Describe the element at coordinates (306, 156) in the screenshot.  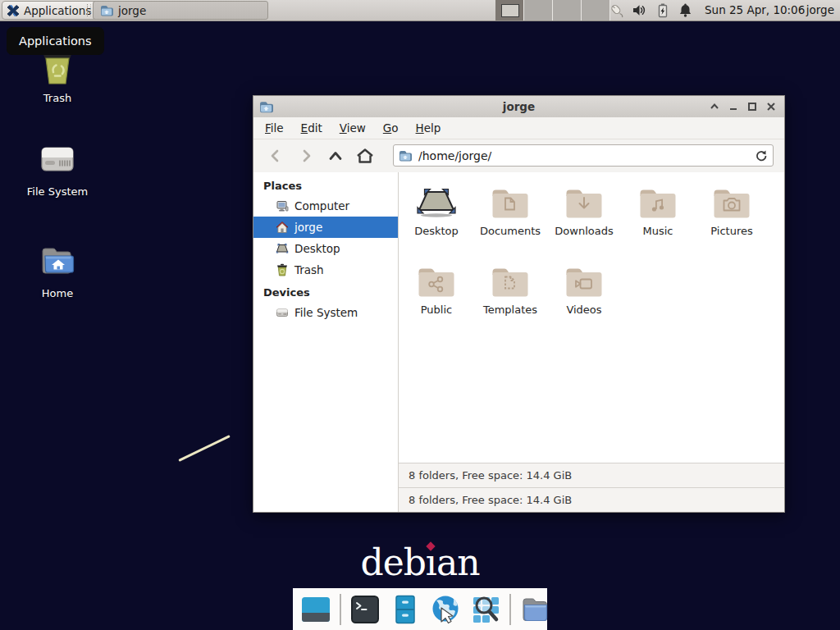
I see `forward-button` at that location.